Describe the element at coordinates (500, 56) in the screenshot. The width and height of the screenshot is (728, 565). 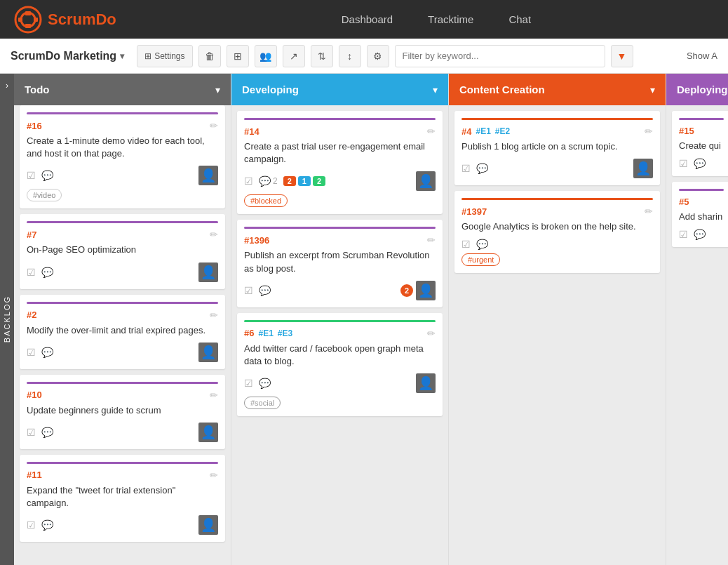
I see `search-input` at that location.